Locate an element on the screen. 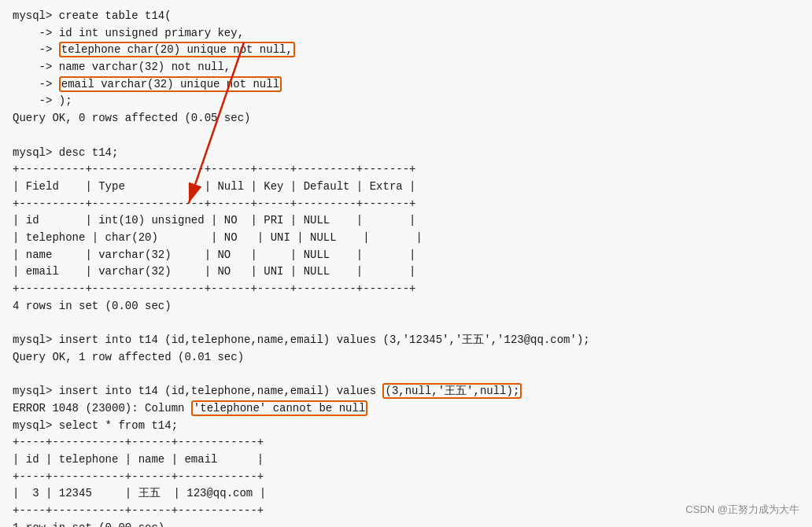  code-line-highlight3: mysql> insert into t14 (id,telephone,nam… is located at coordinates (406, 392).